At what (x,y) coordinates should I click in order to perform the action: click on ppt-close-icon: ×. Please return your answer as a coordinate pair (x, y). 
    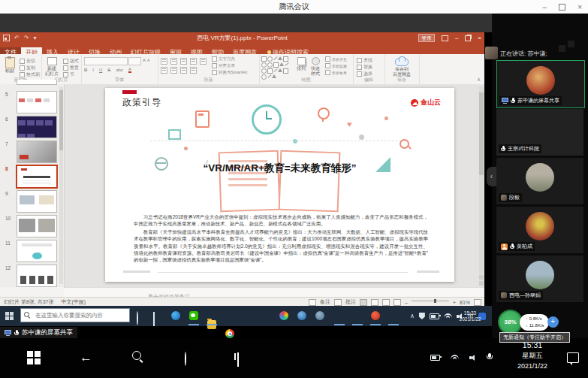
    Looking at the image, I should click on (479, 38).